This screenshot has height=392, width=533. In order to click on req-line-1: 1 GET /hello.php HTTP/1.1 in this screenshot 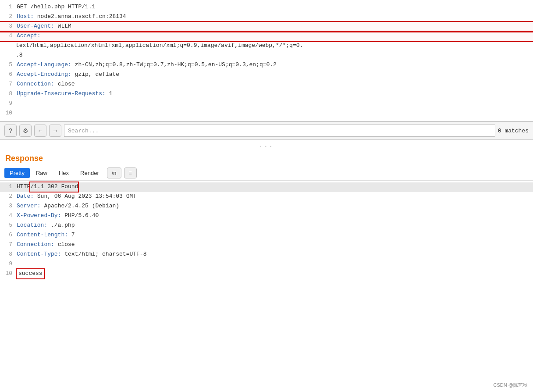, I will do `click(266, 7)`.